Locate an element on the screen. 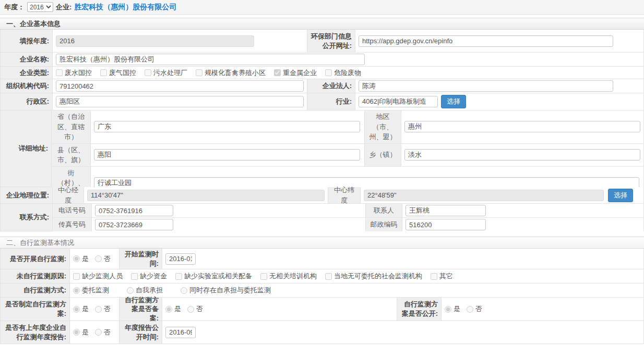 This screenshot has height=345, width=644. annual-report-radios: 是 否 is located at coordinates (95, 332).